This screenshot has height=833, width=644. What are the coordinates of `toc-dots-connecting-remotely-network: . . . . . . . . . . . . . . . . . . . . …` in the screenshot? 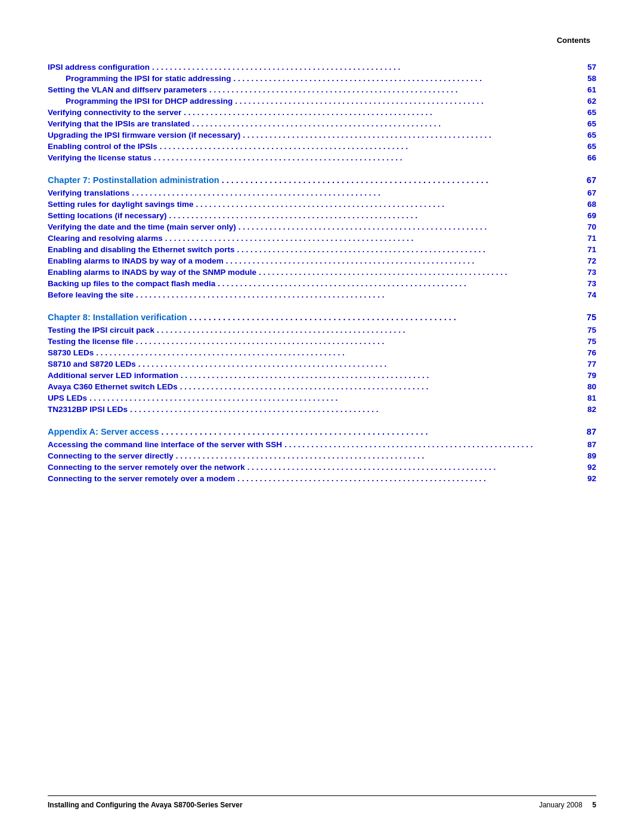 It's located at (413, 467).